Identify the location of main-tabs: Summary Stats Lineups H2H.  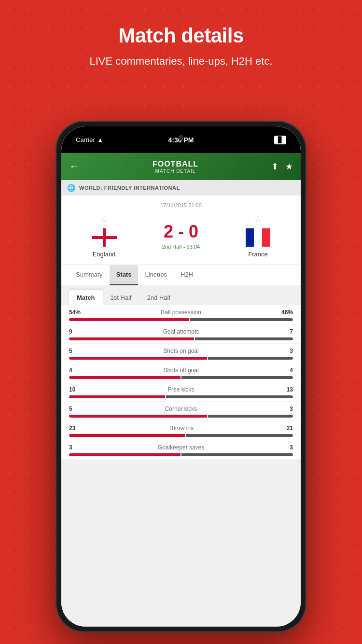
(181, 275).